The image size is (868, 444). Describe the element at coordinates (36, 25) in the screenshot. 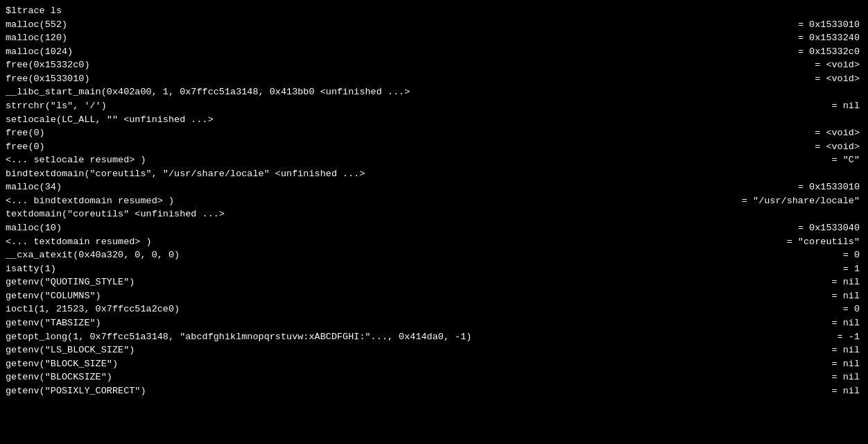

I see `line-content: malloc(552)` at that location.